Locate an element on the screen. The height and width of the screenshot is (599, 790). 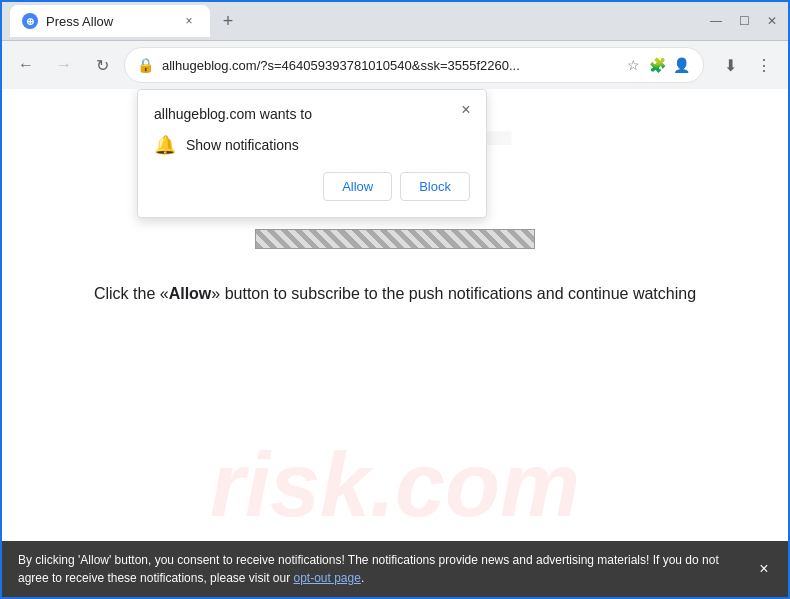
address-icons: ☆ 🧩 👤 is located at coordinates (657, 65).